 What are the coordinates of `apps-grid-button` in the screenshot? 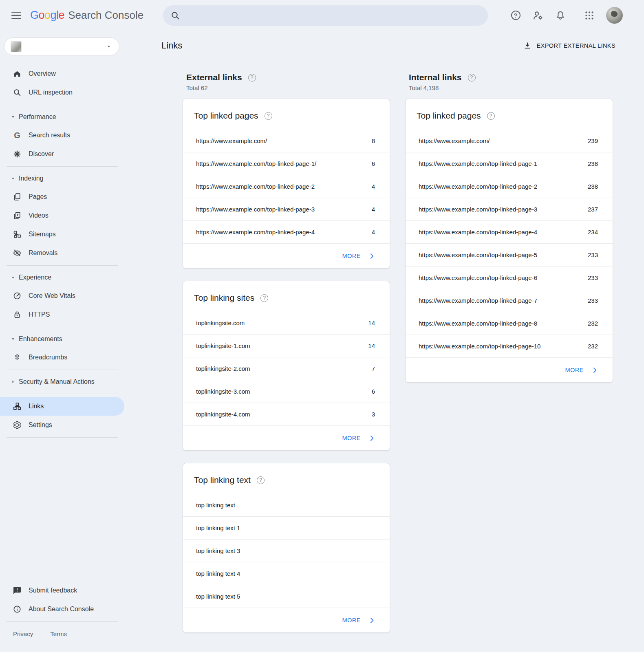 It's located at (589, 15).